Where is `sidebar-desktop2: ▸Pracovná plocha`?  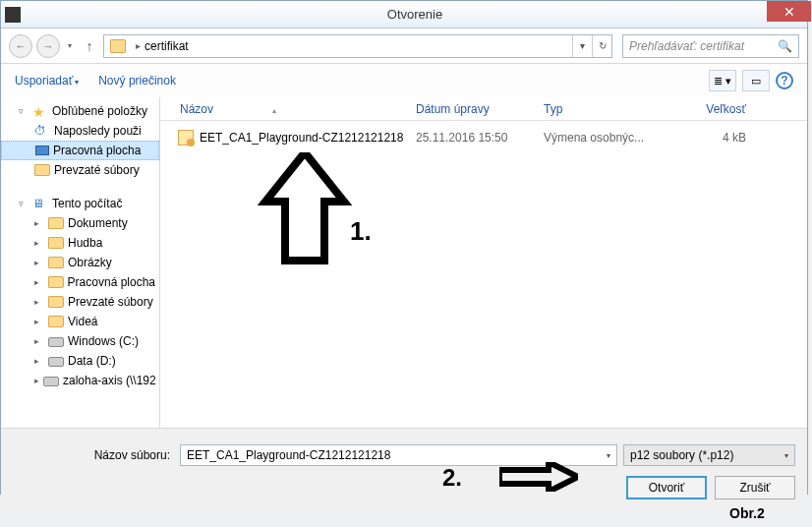 sidebar-desktop2: ▸Pracovná plocha is located at coordinates (81, 282).